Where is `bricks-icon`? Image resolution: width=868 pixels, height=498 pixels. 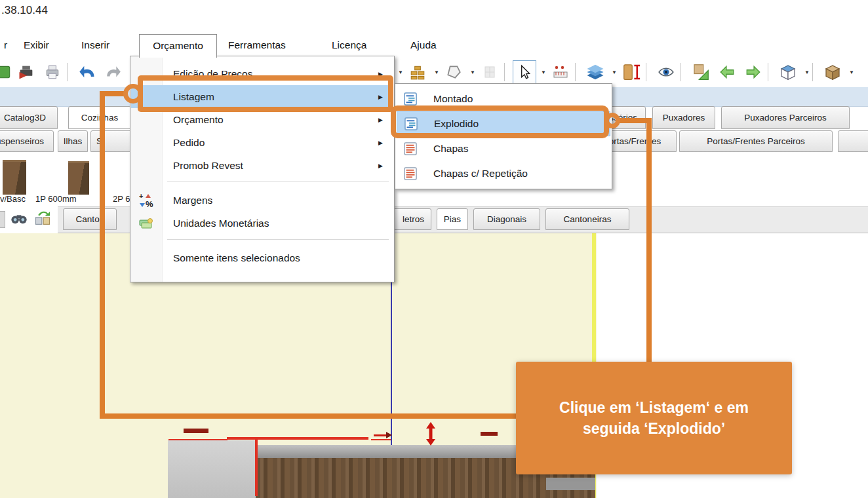 bricks-icon is located at coordinates (418, 72).